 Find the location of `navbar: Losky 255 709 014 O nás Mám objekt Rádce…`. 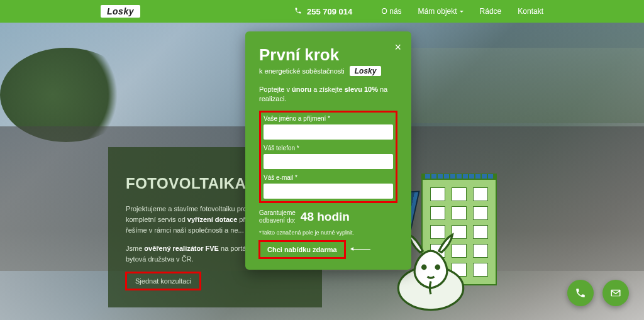

navbar: Losky 255 709 014 O nás Mám objekt Rádce… is located at coordinates (322, 11).